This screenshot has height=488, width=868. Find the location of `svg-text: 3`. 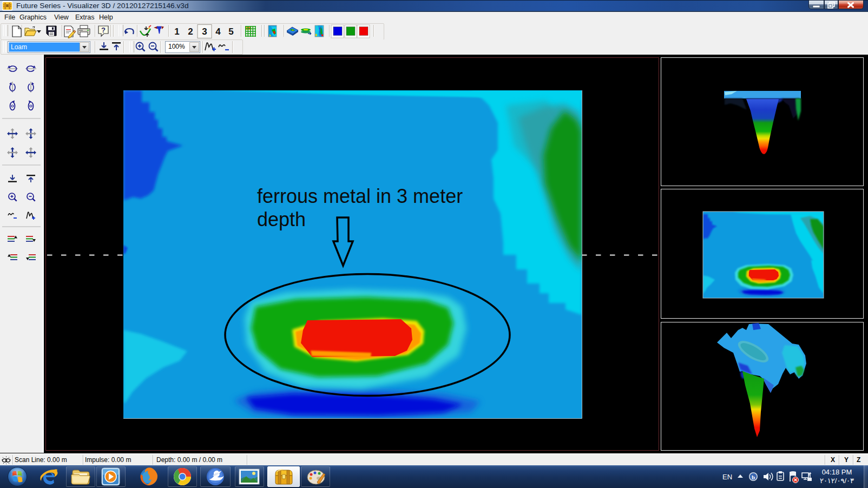

svg-text: 3 is located at coordinates (205, 31).